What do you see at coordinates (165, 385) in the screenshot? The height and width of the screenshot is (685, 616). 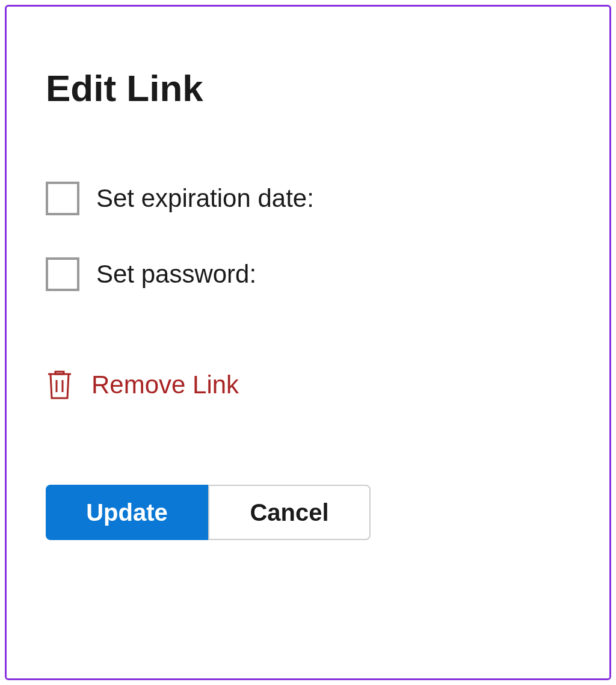 I see `remove-link-label: Remove Link` at bounding box center [165, 385].